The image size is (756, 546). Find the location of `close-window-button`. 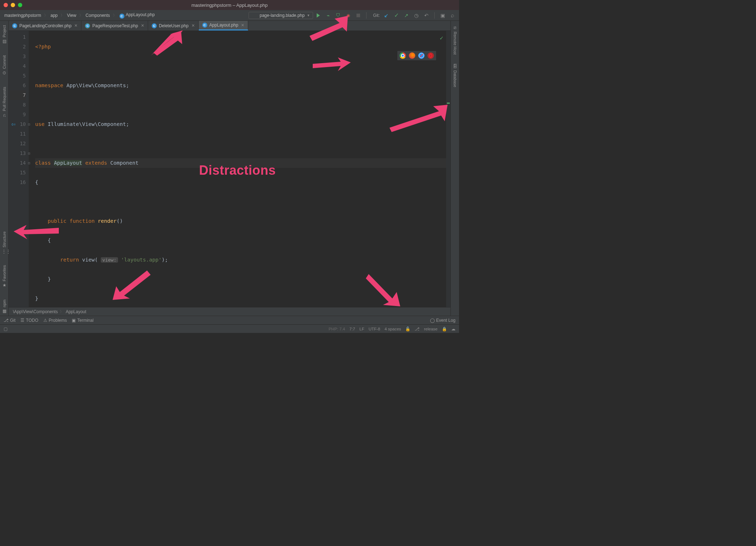

close-window-button is located at coordinates (6, 5).